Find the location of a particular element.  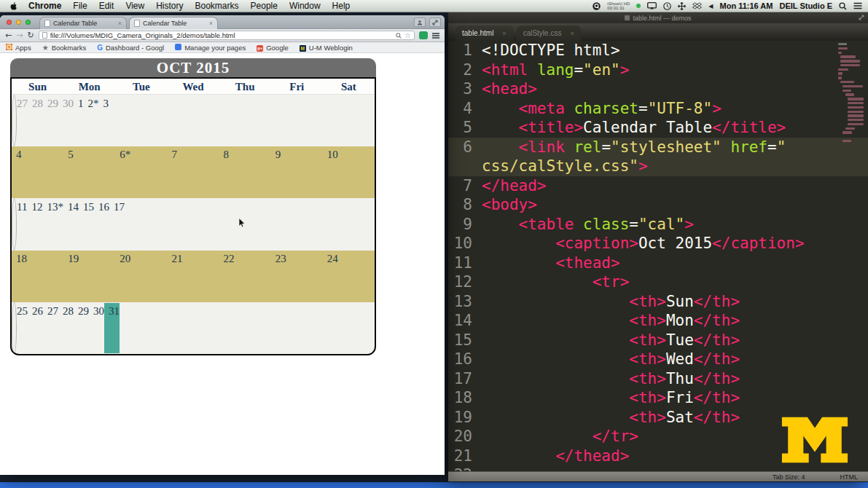

code-line-11: 11 <thead> is located at coordinates (658, 264).